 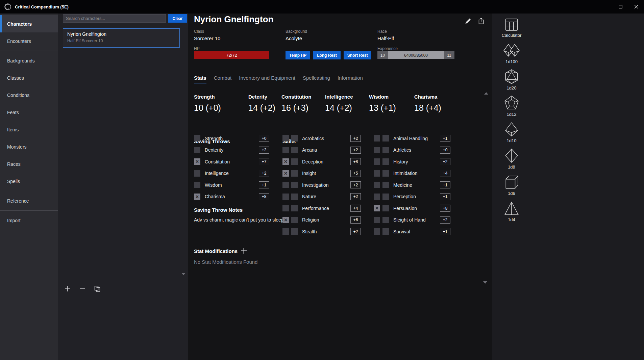 I want to click on add-character-button, so click(x=68, y=289).